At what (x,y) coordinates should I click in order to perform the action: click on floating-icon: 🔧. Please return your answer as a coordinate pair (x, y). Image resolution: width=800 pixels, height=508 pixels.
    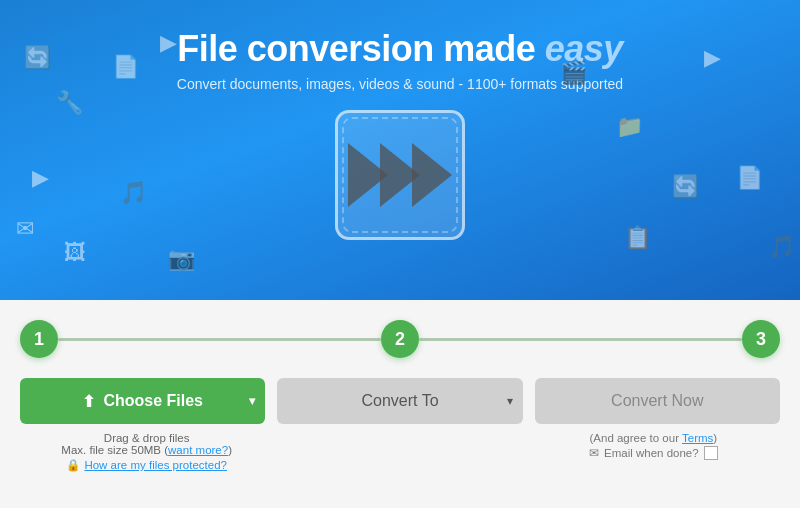
    Looking at the image, I should click on (70, 103).